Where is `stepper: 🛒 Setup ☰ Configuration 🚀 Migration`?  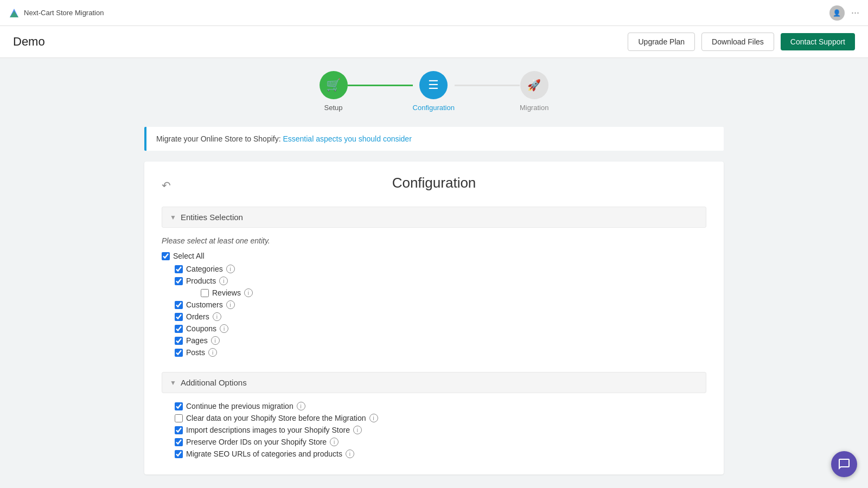
stepper: 🛒 Setup ☰ Configuration 🚀 Migration is located at coordinates (434, 91).